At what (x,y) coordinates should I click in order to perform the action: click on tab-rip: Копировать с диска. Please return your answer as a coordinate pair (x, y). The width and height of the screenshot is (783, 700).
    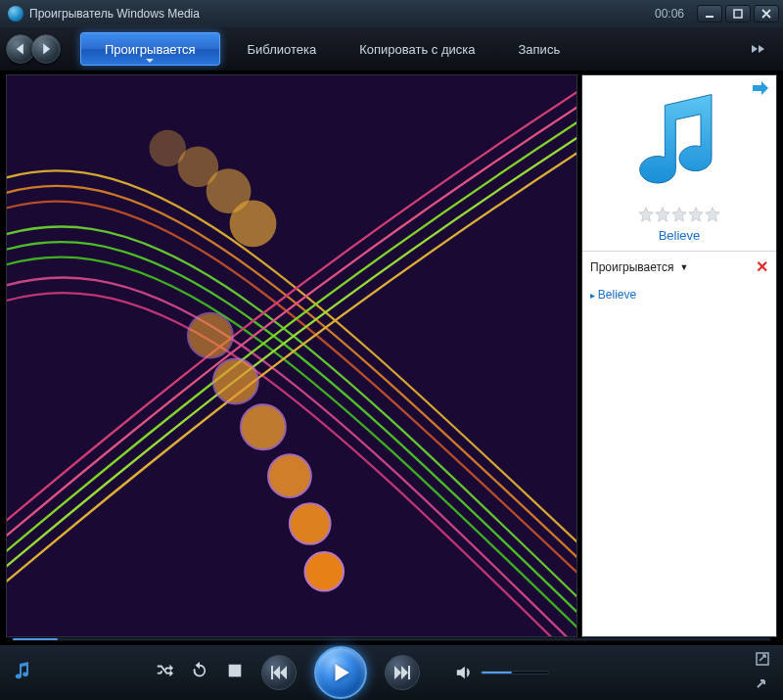
    Looking at the image, I should click on (417, 49).